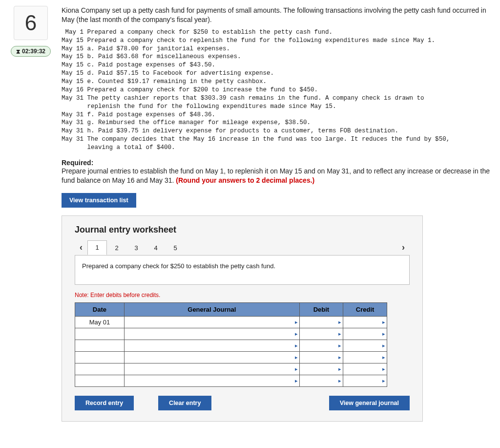 The image size is (500, 448). I want to click on question-number-box: 6, so click(31, 23).